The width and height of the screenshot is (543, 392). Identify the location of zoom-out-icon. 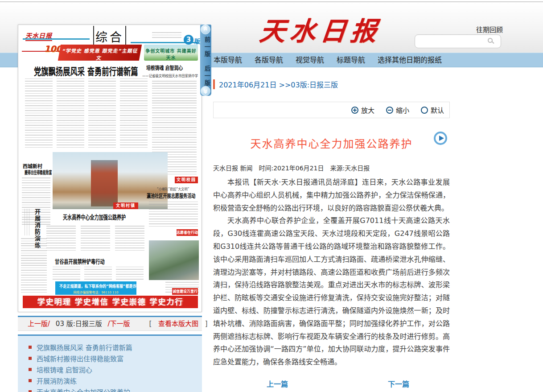
(390, 110).